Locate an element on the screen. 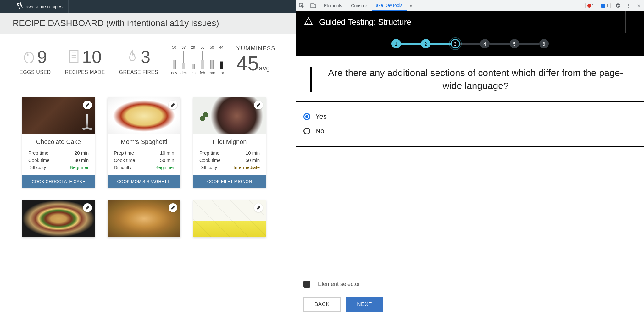 This screenshot has width=644, height=318. close-devtools-icon: ✕ is located at coordinates (639, 6).